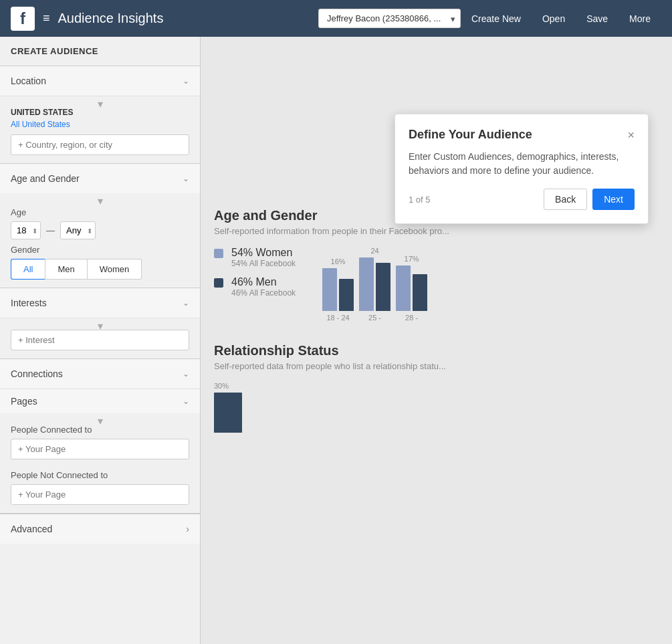  What do you see at coordinates (31, 529) in the screenshot?
I see `advanced-label: Advanced` at bounding box center [31, 529].